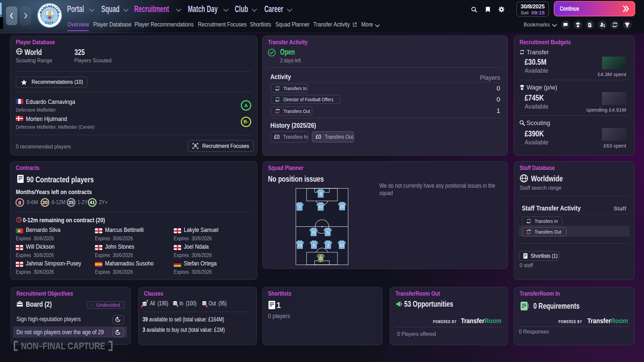 Image resolution: width=644 pixels, height=362 pixels. Describe the element at coordinates (314, 245) in the screenshot. I see `svg-text: 6` at that location.